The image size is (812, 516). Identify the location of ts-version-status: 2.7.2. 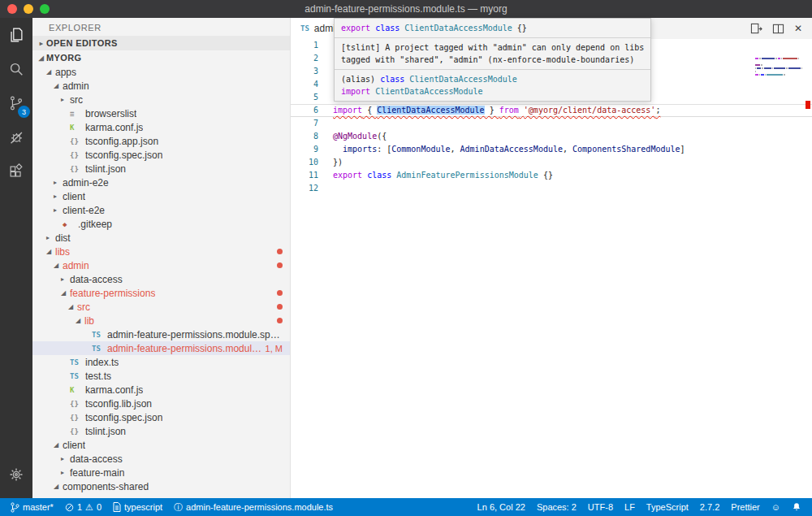
(710, 507).